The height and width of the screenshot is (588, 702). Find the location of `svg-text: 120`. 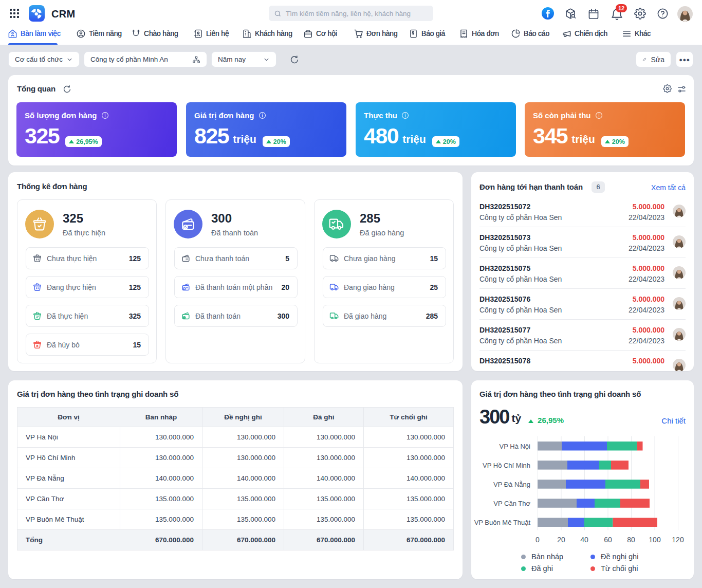

svg-text: 120 is located at coordinates (678, 540).